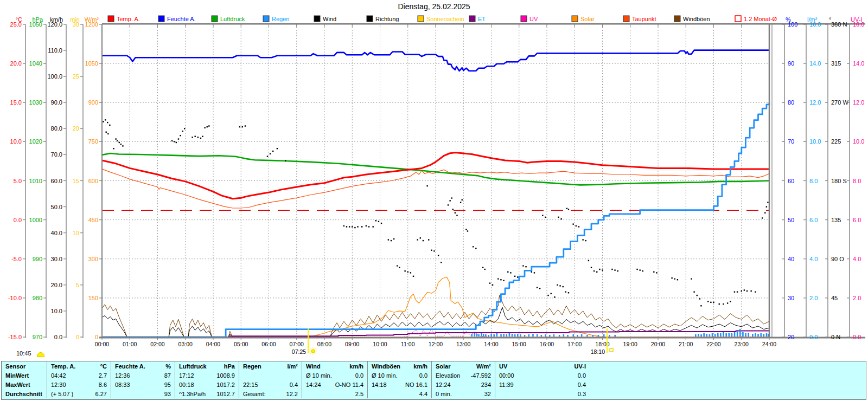 This screenshot has width=868, height=401. Describe the element at coordinates (56, 233) in the screenshot. I see `axis-kmh-label: 40.0` at that location.